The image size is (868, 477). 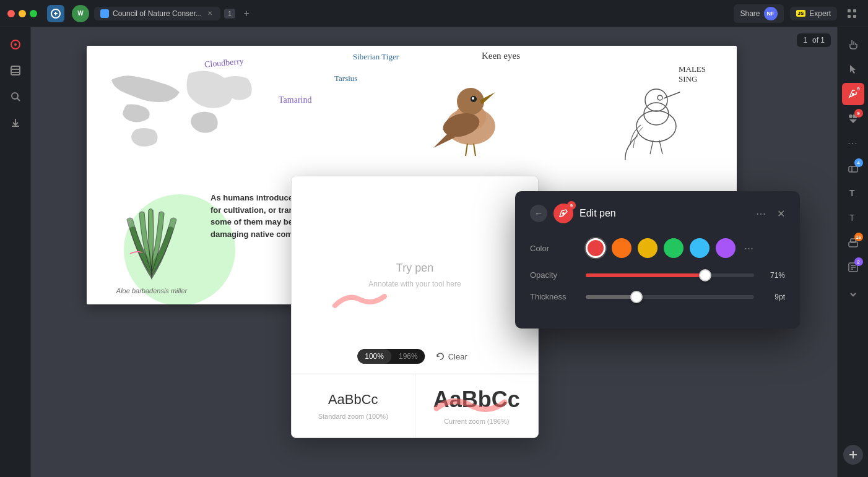 I want to click on left-sidebar, so click(x=15, y=252).